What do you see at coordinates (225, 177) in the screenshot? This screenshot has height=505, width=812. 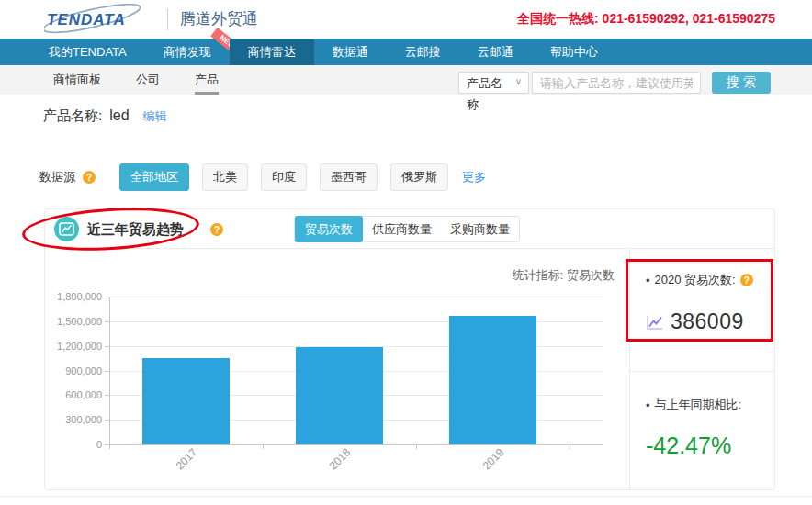 I see `region-chip-1: 北美` at bounding box center [225, 177].